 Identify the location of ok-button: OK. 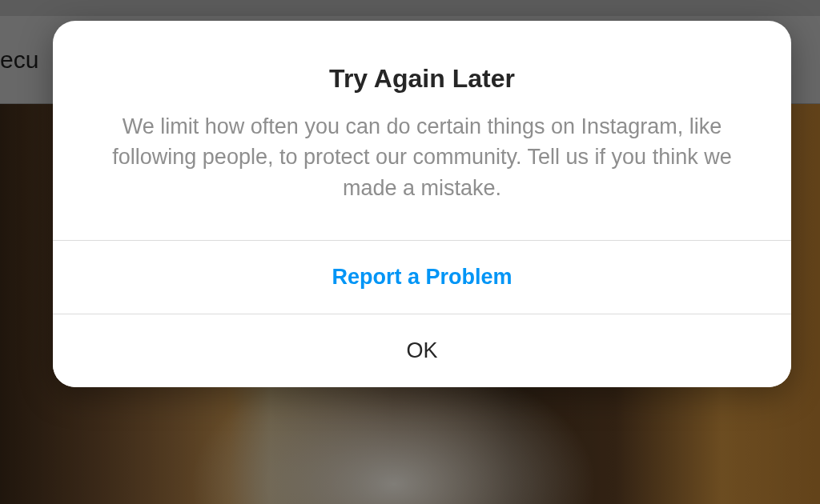
(422, 350).